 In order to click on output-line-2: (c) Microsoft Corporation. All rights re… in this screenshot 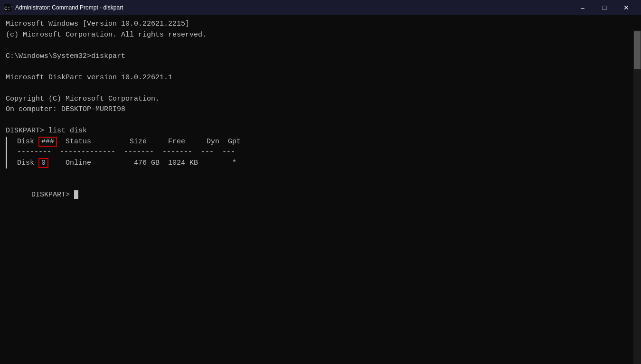, I will do `click(320, 35)`.